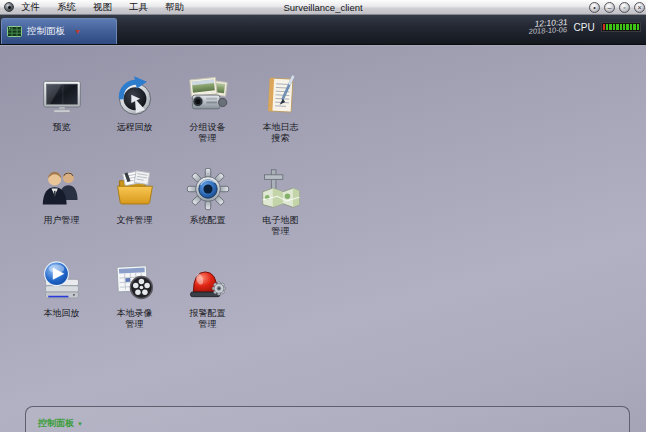 The width and height of the screenshot is (646, 432). Describe the element at coordinates (617, 8) in the screenshot. I see `window-controls: • – ▫ ×` at that location.